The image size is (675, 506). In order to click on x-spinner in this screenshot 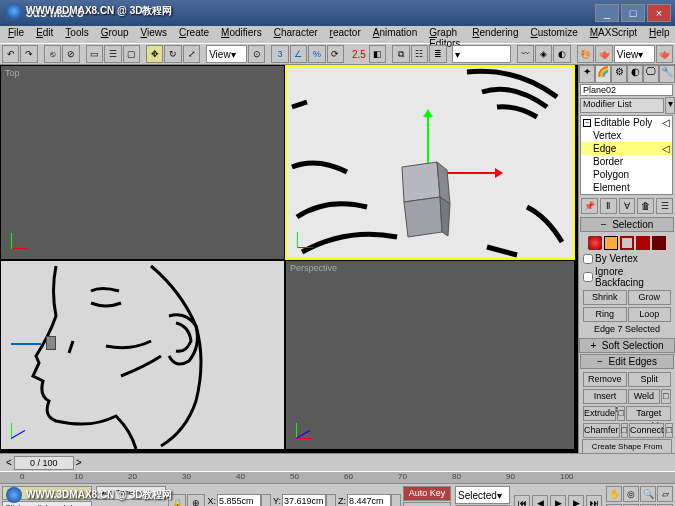, I will do `click(266, 500)`.